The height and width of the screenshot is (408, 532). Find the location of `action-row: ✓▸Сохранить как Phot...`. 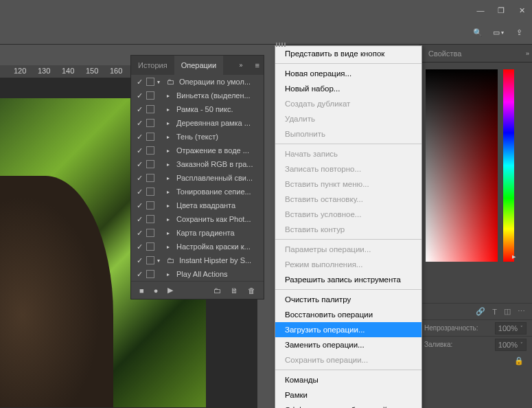

action-row: ✓▸Сохранить как Phot... is located at coordinates (198, 219).